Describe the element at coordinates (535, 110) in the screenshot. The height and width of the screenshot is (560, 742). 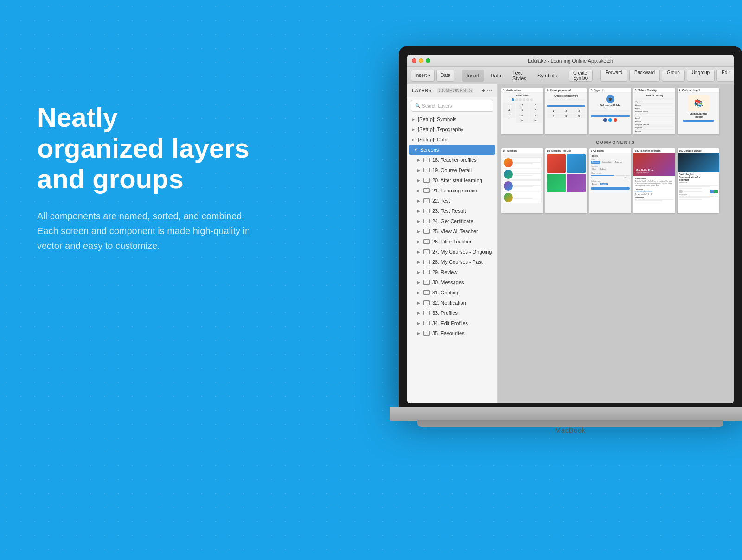
I see `num-6: 6` at that location.